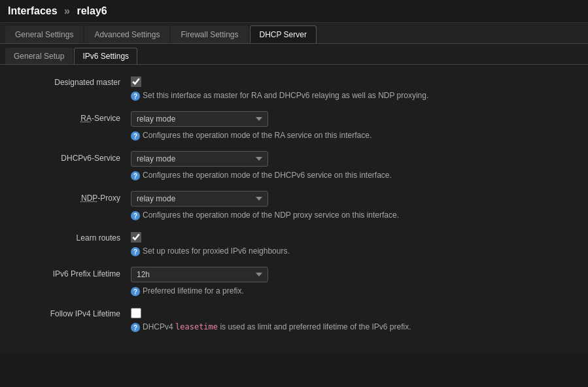  I want to click on help-dhcpv6-service: ? Configures the operation mode of the D…, so click(353, 175).